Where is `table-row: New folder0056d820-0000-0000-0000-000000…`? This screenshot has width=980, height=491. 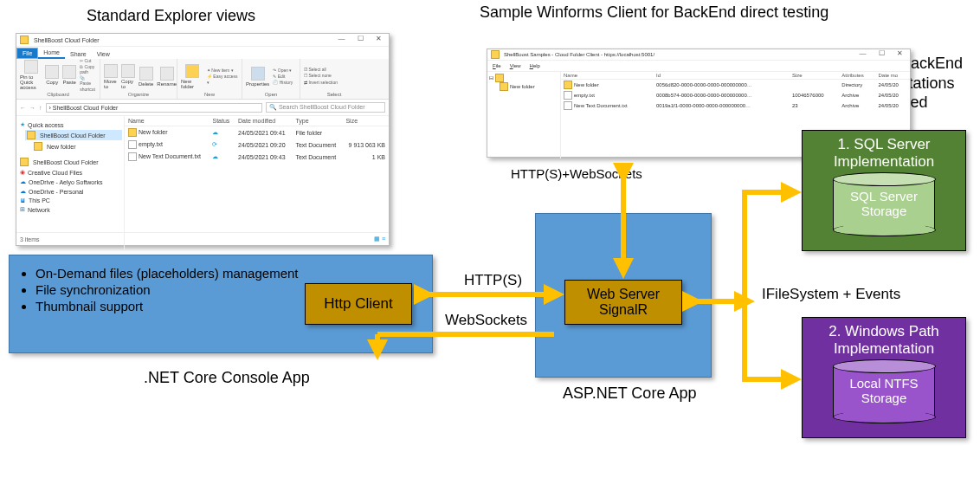
table-row: New folder0056d820-0000-0000-0000-000000… is located at coordinates (736, 85).